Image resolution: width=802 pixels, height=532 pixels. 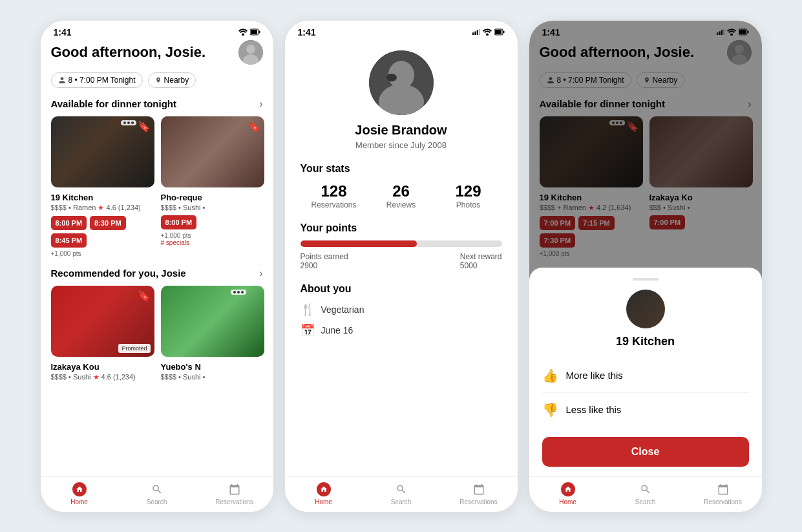 What do you see at coordinates (213, 243) in the screenshot?
I see `dinner-card-2-specials: # specials` at bounding box center [213, 243].